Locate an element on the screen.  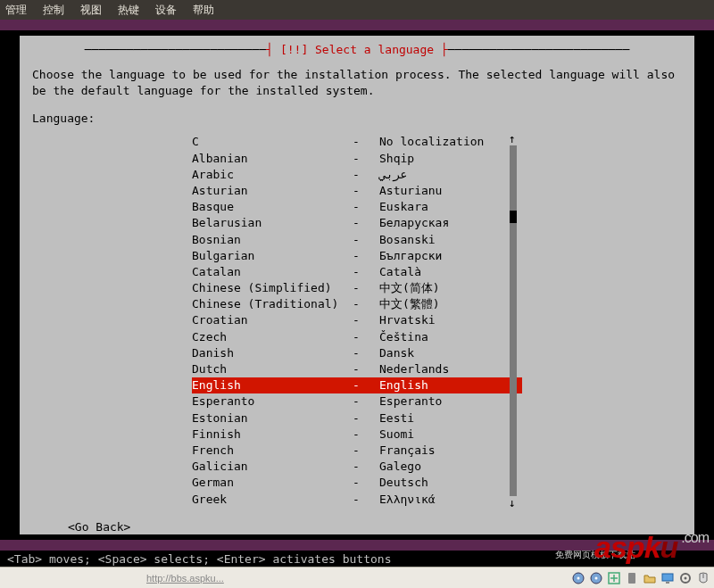
language-option: Basque-Euskara is located at coordinates (357, 207).